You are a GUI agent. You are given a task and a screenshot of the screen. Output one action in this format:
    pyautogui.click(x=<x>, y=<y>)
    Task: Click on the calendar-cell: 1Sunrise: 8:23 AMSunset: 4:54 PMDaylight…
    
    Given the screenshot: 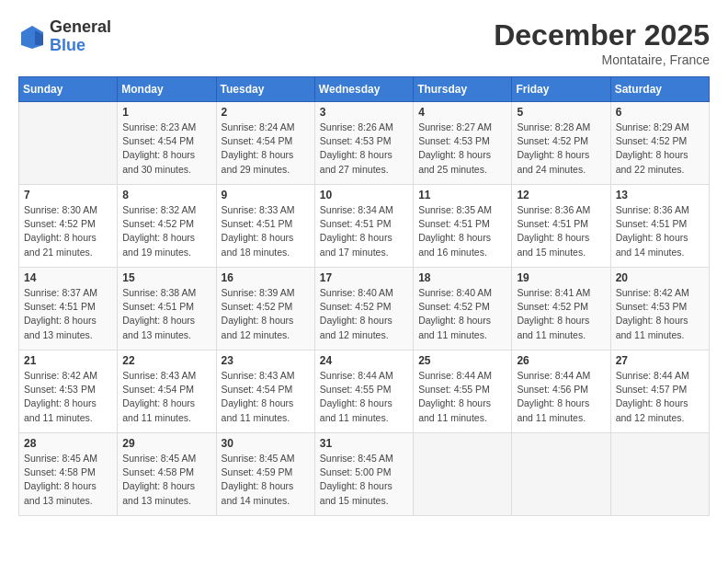 What is the action you would take?
    pyautogui.click(x=167, y=144)
    